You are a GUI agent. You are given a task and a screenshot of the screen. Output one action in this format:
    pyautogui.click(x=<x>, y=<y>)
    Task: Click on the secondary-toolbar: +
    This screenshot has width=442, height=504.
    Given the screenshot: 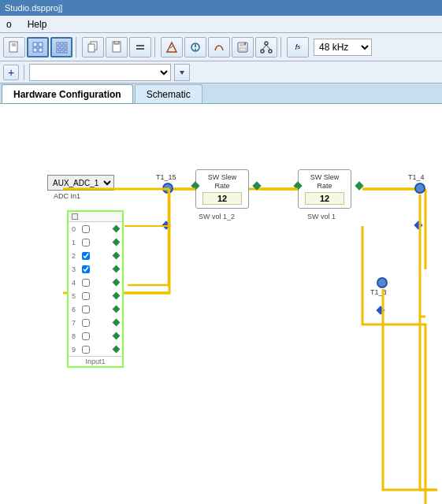 What is the action you would take?
    pyautogui.click(x=221, y=72)
    